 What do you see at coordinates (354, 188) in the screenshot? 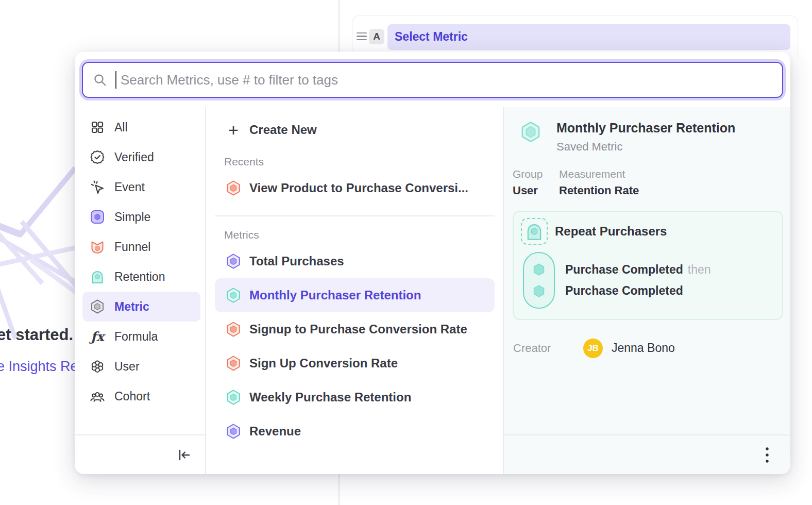
I see `recent-item-view-product-to-purchase-conversion: View Product to Purchase Conversi...` at bounding box center [354, 188].